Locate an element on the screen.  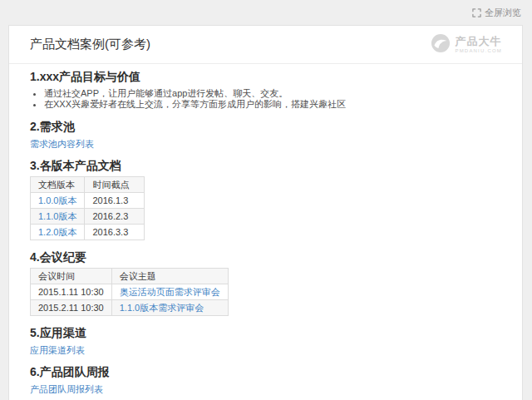
section-heading-channels: 5.应用渠道 is located at coordinates (266, 333).